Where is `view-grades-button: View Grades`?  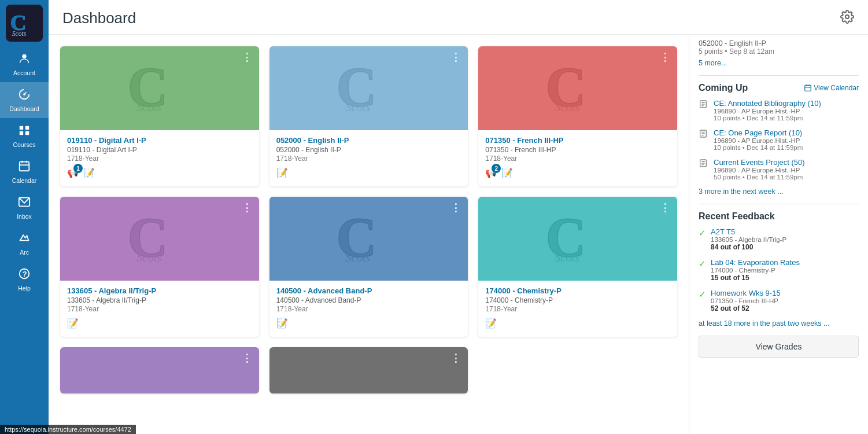
view-grades-button: View Grades is located at coordinates (778, 347).